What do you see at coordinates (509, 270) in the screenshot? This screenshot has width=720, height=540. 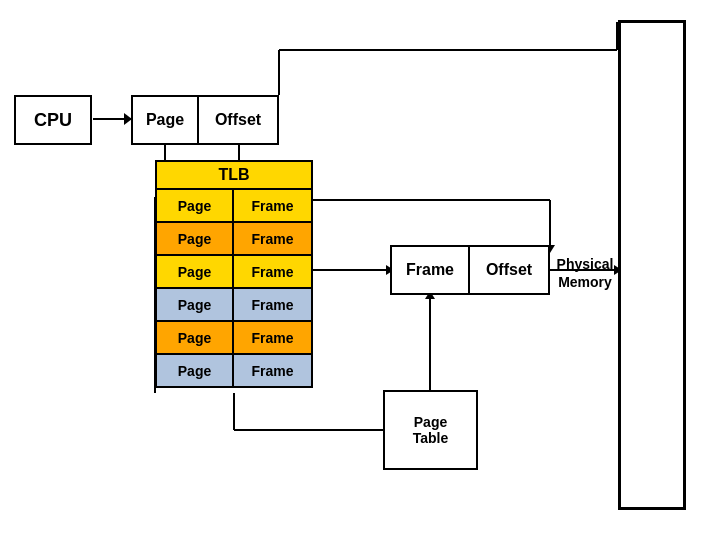 I see `offset-middle-label: Offset` at bounding box center [509, 270].